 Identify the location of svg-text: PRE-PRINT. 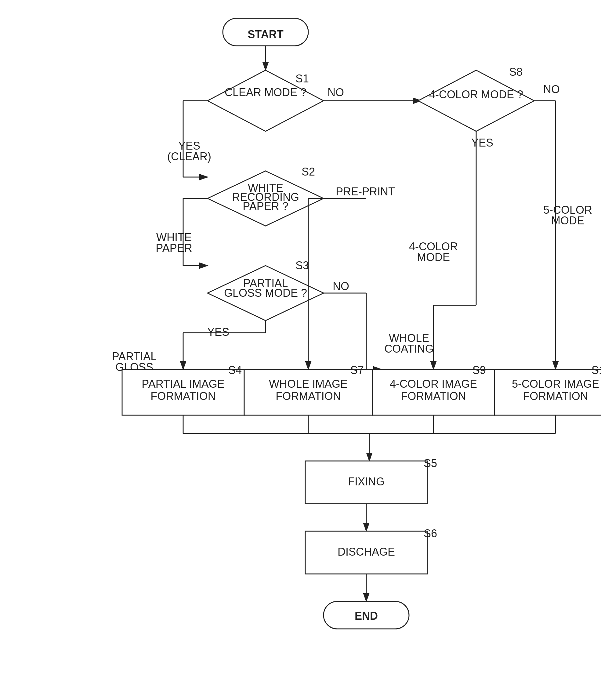
(366, 192).